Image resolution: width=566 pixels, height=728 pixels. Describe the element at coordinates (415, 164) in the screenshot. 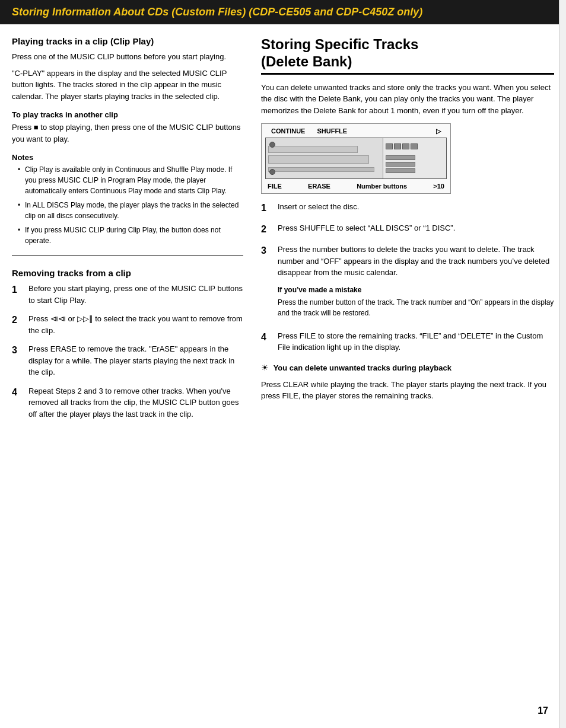

I see `cd-right-rects` at that location.